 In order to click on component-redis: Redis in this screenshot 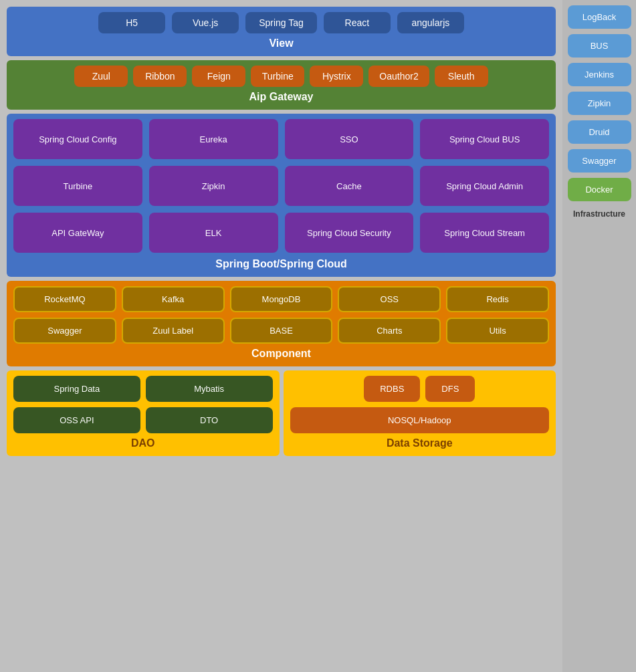, I will do `click(498, 300)`.